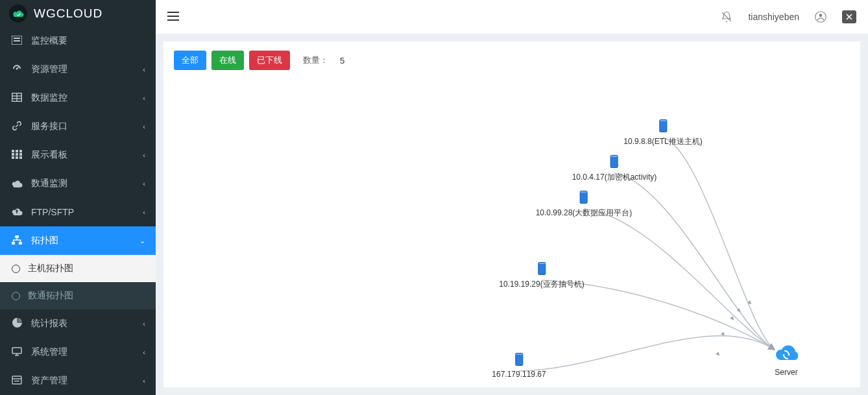 The height and width of the screenshot is (395, 868). Describe the element at coordinates (87, 98) in the screenshot. I see `sidebar-item-label: 数据监控` at that location.